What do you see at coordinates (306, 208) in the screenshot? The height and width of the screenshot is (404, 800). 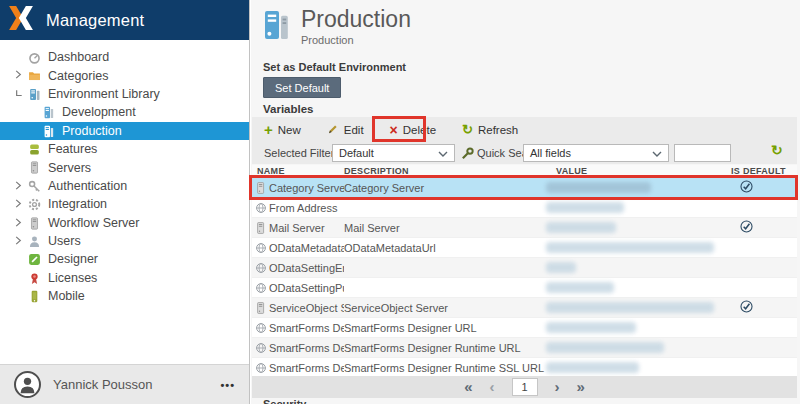 I see `variable-name: From Address` at bounding box center [306, 208].